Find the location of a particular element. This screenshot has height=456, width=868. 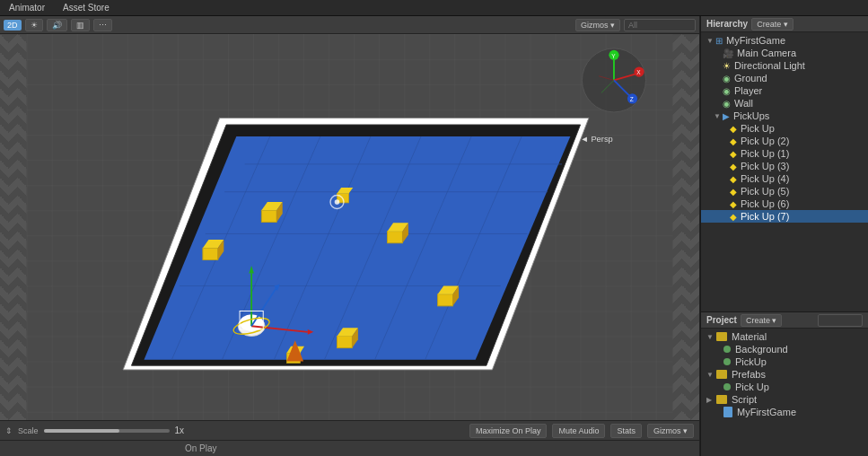

audio-icon: 🔊 is located at coordinates (57, 25).